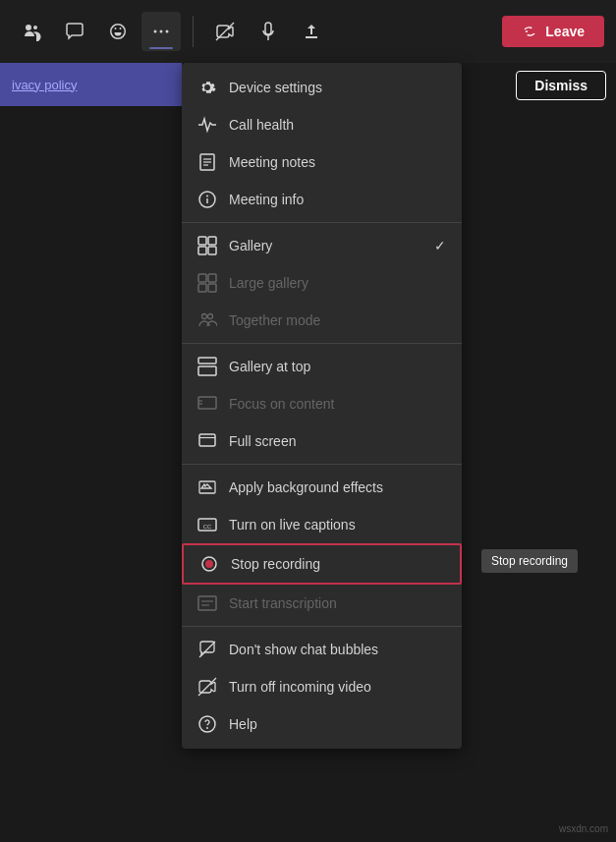  Describe the element at coordinates (207, 162) in the screenshot. I see `notes-icon` at that location.